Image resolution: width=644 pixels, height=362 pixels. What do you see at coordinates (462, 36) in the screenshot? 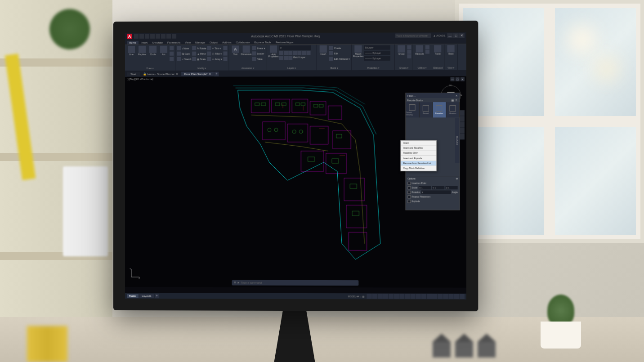
I see `close-button: ✕` at bounding box center [462, 36].